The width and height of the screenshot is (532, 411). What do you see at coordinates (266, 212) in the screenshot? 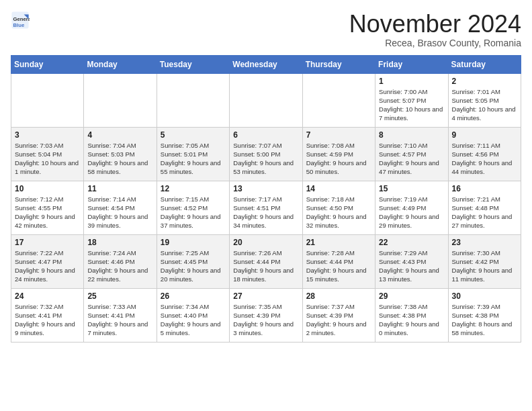
I see `day-info: Sunrise: 7:17 AM Sunset: 4:51 PM Dayligh…` at bounding box center [266, 212].